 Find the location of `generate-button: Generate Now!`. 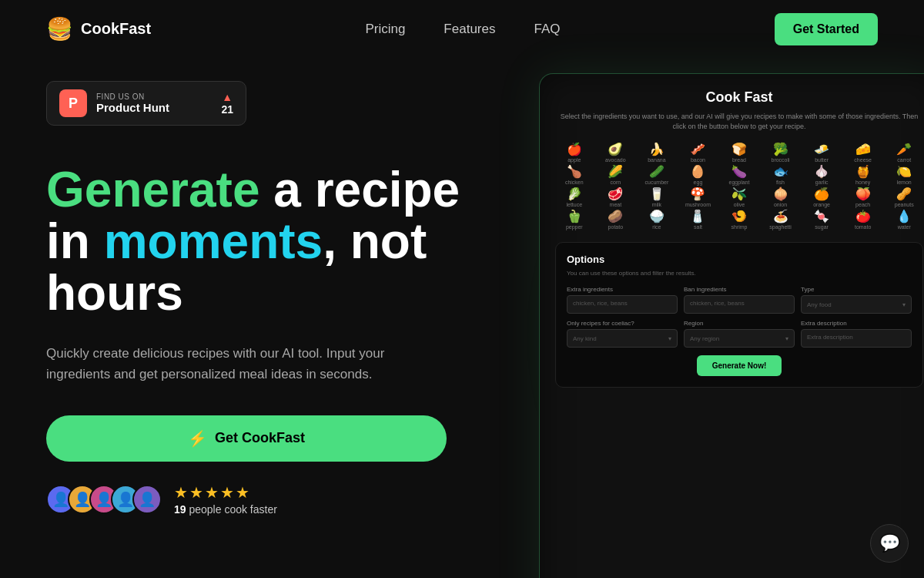

generate-button: Generate Now! is located at coordinates (739, 365).